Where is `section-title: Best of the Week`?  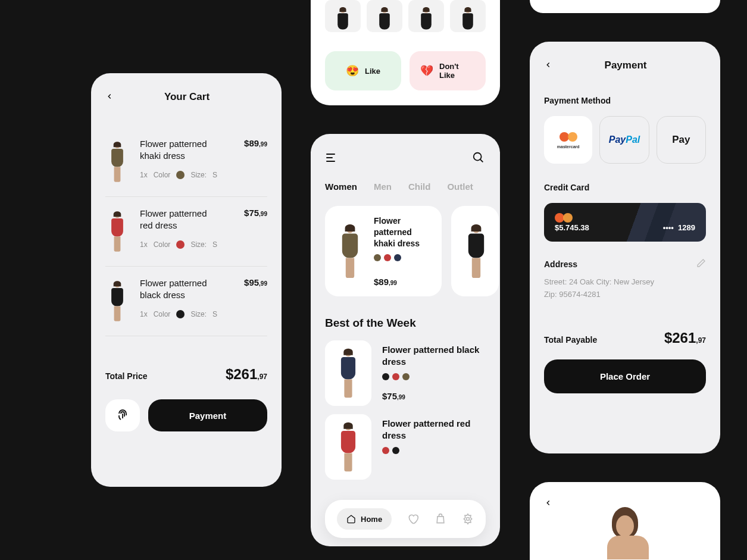
section-title: Best of the Week is located at coordinates (405, 323).